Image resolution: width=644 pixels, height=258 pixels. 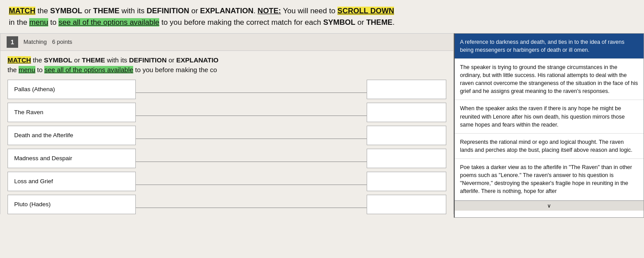 What do you see at coordinates (62, 42) in the screenshot?
I see `question-points: 6 points` at bounding box center [62, 42].